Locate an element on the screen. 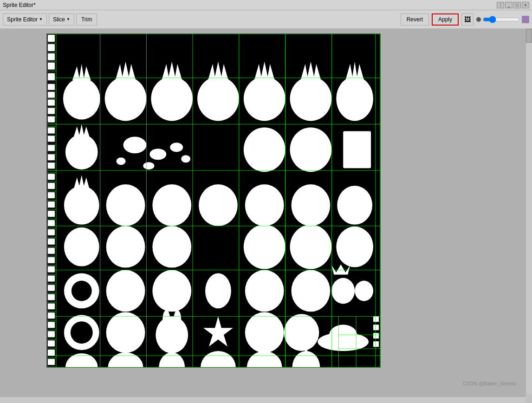  title-bar: Sprite Editor* ⋮ _ □ × is located at coordinates (266, 5).